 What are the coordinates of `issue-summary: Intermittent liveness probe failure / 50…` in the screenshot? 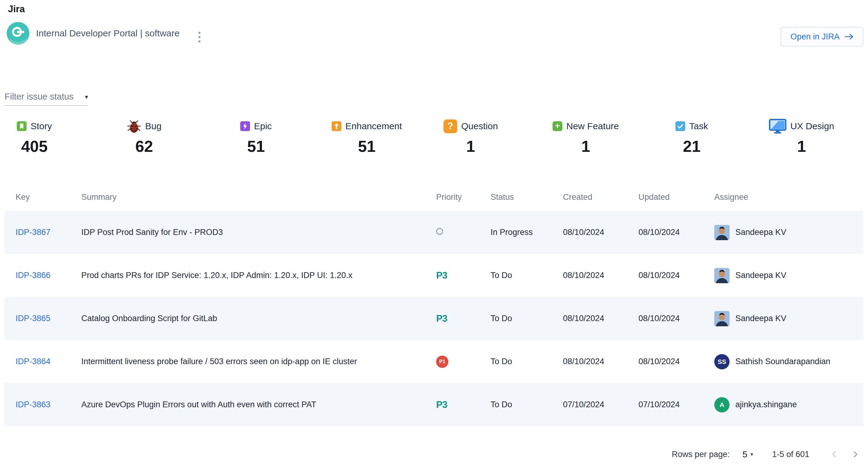 It's located at (259, 362).